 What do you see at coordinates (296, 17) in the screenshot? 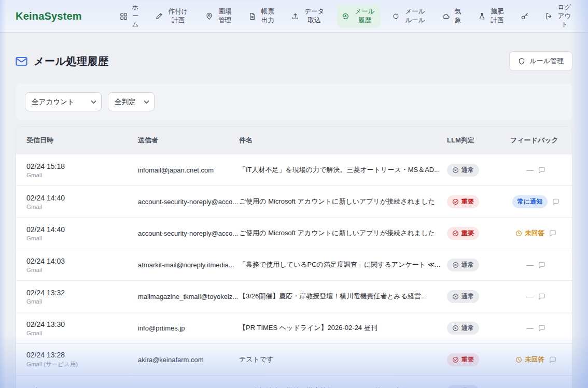
I see `upload-icon` at bounding box center [296, 17].